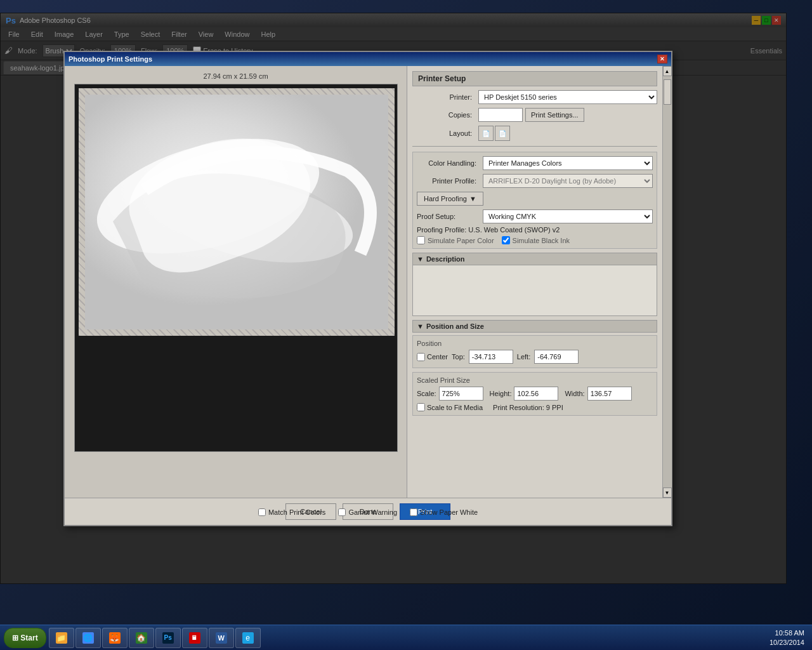 The width and height of the screenshot is (812, 650). What do you see at coordinates (449, 216) in the screenshot?
I see `proof-setup-label: Proof Setup:` at bounding box center [449, 216].